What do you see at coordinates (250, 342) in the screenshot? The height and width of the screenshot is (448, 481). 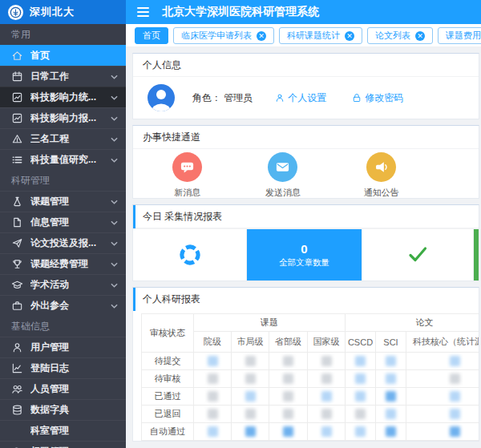 I see `column-header: 市局级` at bounding box center [250, 342].